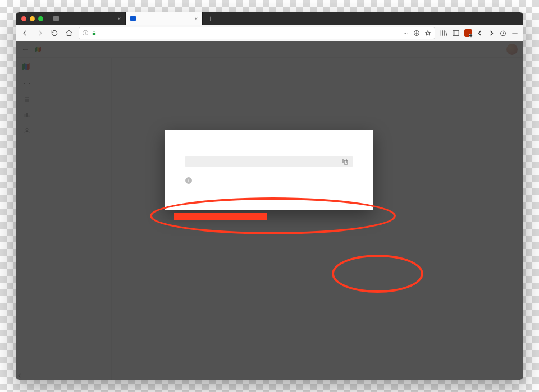  I want to click on lock-icon, so click(94, 33).